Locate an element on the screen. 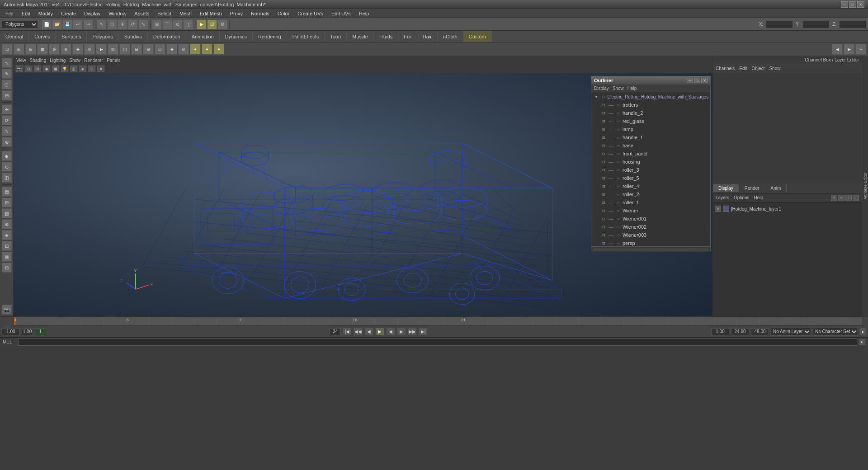 The height and width of the screenshot is (470, 868). universal-tool: ⊕ is located at coordinates (7, 142).